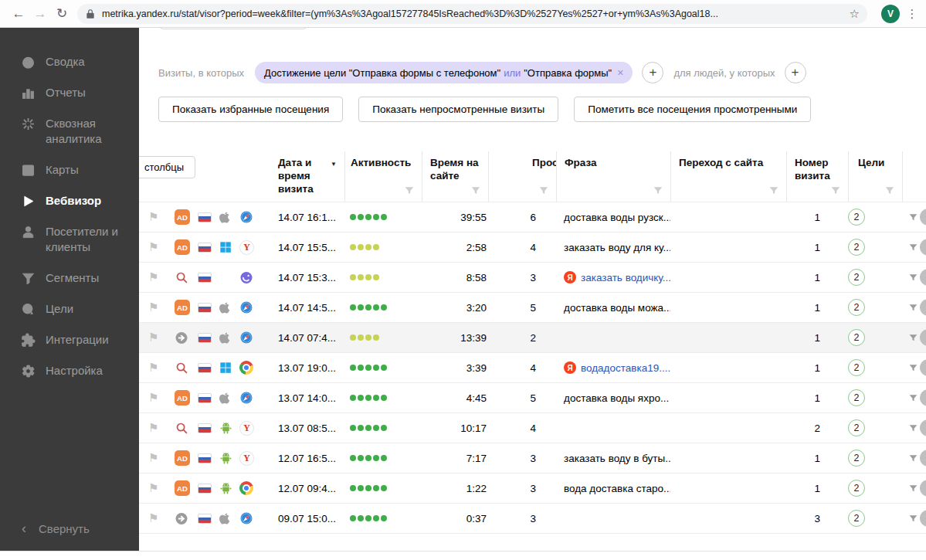 This screenshot has height=560, width=926. Describe the element at coordinates (613, 176) in the screenshot. I see `column-header: Фраза` at that location.